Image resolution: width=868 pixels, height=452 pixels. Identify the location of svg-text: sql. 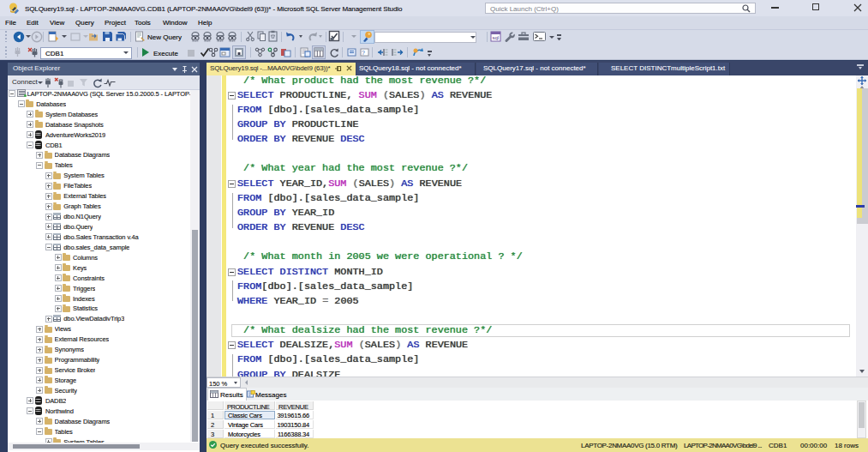
(496, 38).